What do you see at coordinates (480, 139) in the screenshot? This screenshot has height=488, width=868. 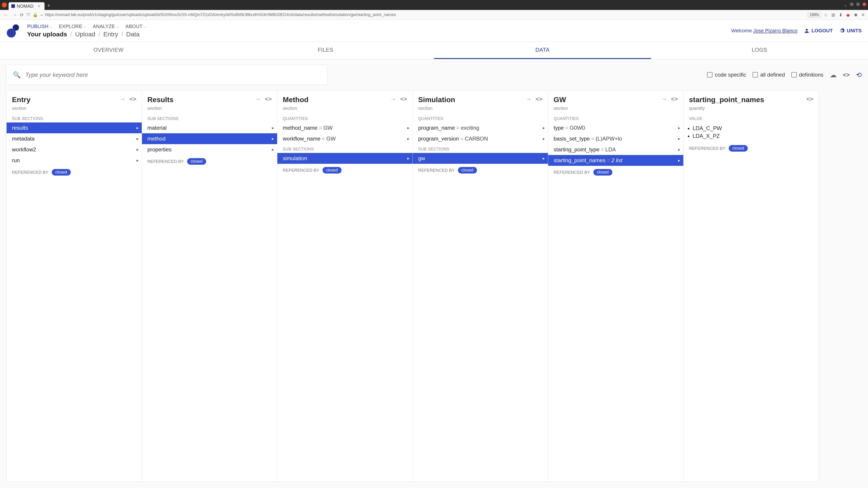 I see `quantity-row-program_version: program_version=CARBON ▸` at bounding box center [480, 139].